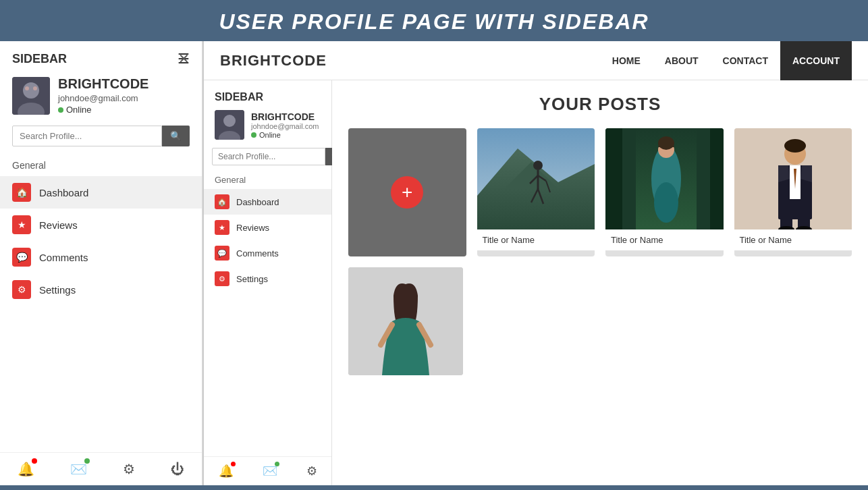  Describe the element at coordinates (22, 290) in the screenshot. I see `settings-icon: ⚙` at that location.